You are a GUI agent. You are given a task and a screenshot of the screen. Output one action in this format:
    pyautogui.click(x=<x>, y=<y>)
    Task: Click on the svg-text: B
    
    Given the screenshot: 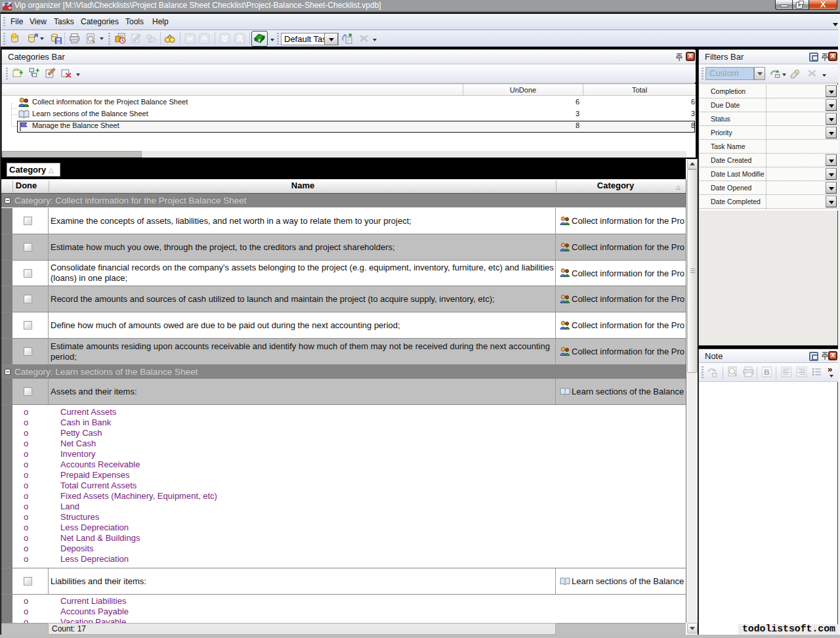 What is the action you would take?
    pyautogui.click(x=766, y=372)
    